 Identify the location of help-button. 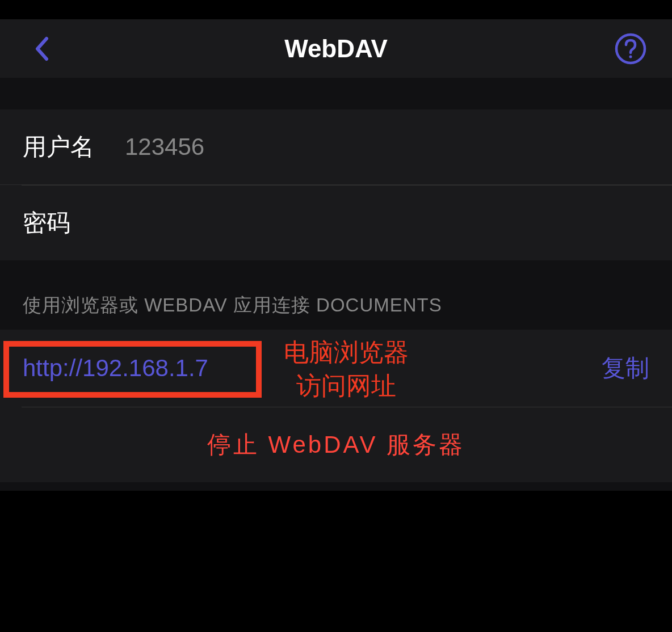
(631, 49).